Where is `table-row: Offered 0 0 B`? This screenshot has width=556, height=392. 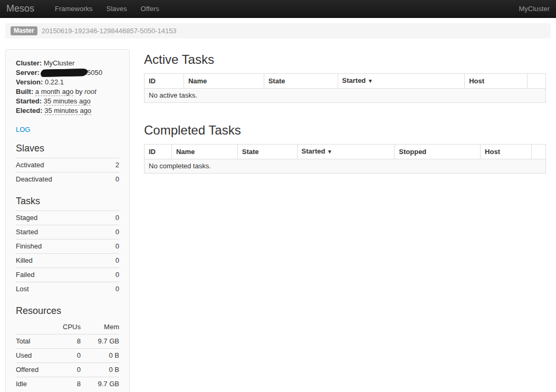 table-row: Offered 0 0 B is located at coordinates (68, 370).